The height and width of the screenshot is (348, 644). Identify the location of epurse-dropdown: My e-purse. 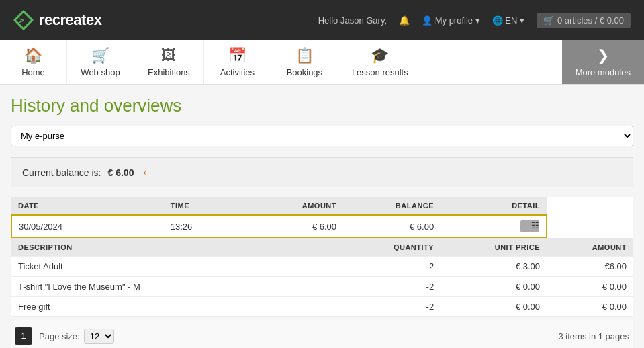
(322, 136).